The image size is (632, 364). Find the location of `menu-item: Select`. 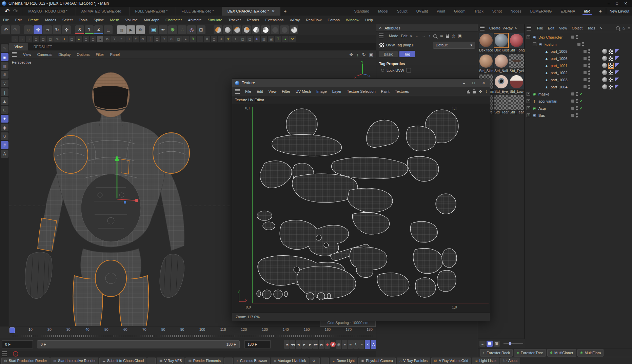

menu-item: Select is located at coordinates (68, 20).